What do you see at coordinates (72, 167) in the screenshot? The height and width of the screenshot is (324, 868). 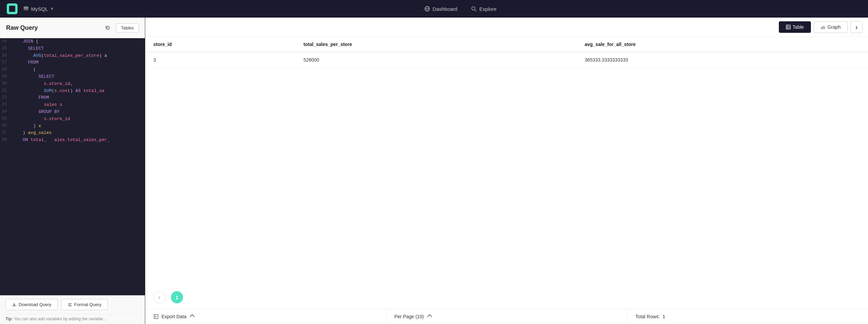 I see `code-scroll: 14 JOIN ( 15 SELECT 16 AVG(total_sales_p…` at bounding box center [72, 167].